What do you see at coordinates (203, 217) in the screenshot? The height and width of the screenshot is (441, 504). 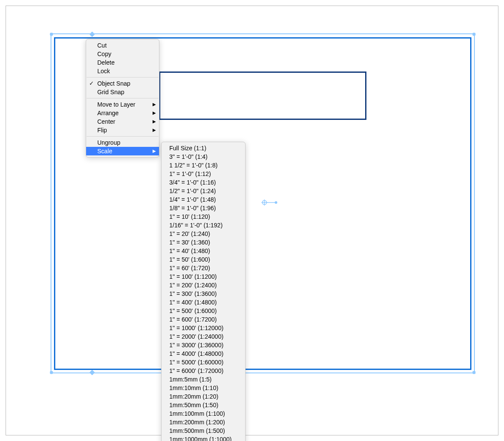 I see `scale-option: 1" = 10' (1:120)` at bounding box center [203, 217].